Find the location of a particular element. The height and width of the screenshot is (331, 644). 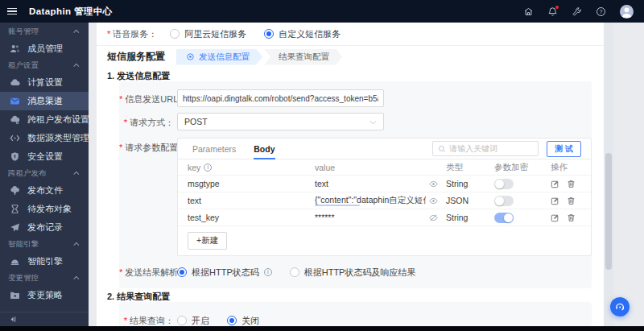

chevron-down-icon is located at coordinates (374, 122).